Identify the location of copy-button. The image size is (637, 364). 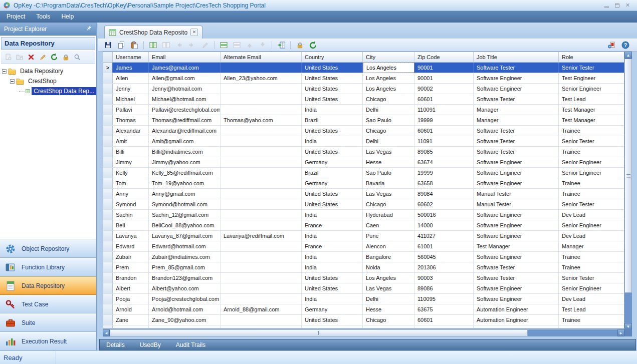
(121, 45).